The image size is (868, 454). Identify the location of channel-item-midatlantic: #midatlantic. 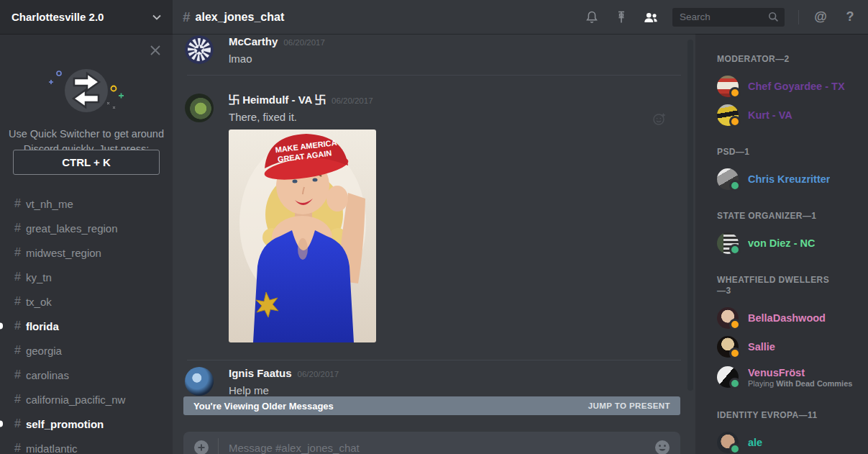
(86, 445).